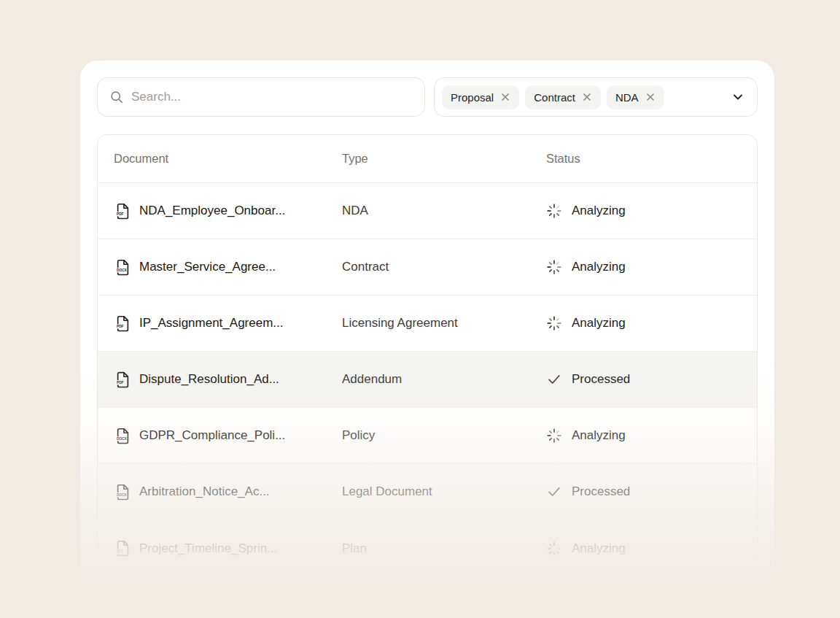 This screenshot has width=840, height=618. What do you see at coordinates (261, 97) in the screenshot?
I see `search-input-container` at bounding box center [261, 97].